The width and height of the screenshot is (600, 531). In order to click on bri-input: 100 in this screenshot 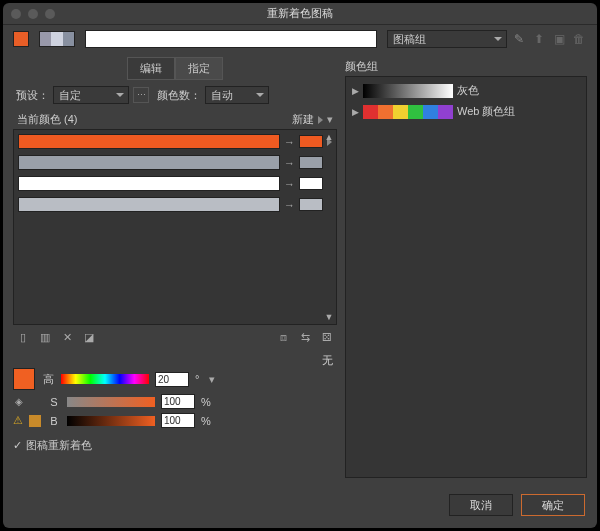, I will do `click(178, 420)`.